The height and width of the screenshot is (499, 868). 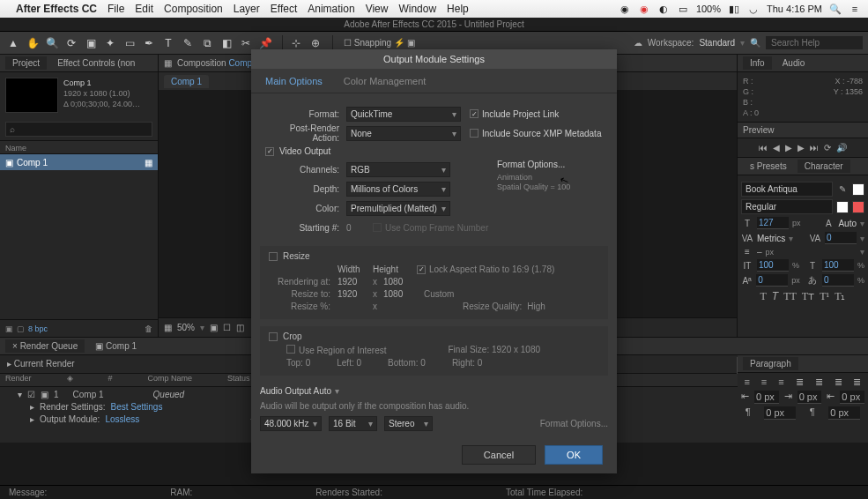 What do you see at coordinates (300, 391) in the screenshot?
I see `audio-output-select: Audio Output Auto▾` at bounding box center [300, 391].